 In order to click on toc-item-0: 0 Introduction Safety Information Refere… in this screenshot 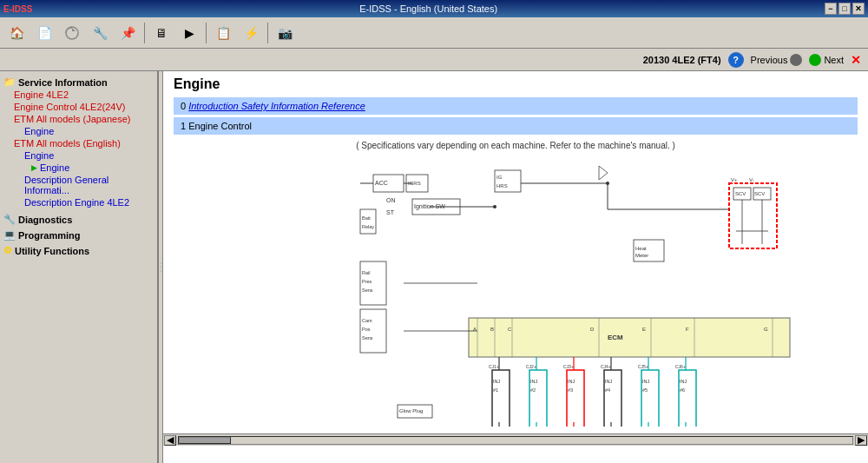, I will do `click(516, 106)`.